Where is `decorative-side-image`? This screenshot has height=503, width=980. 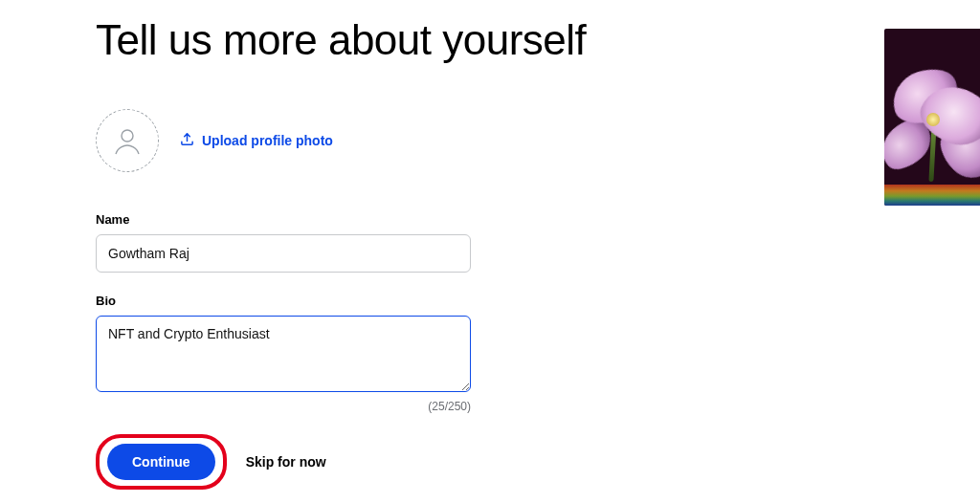
decorative-side-image is located at coordinates (932, 117).